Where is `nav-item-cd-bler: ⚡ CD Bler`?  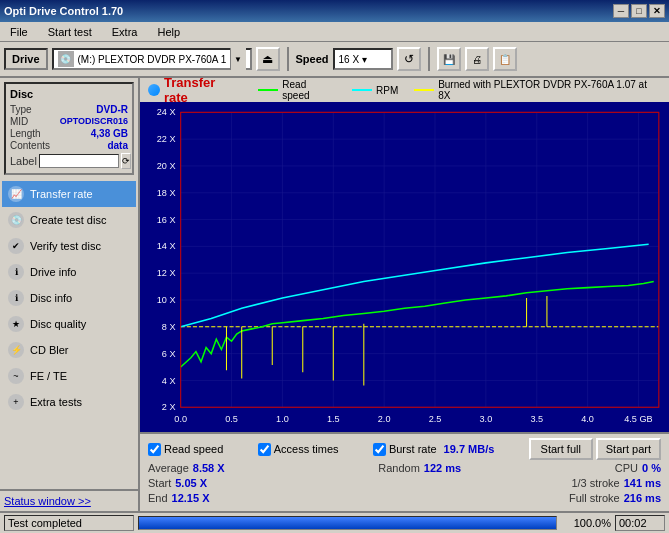
nav-item-cd-bler: ⚡ CD Bler is located at coordinates (69, 350).